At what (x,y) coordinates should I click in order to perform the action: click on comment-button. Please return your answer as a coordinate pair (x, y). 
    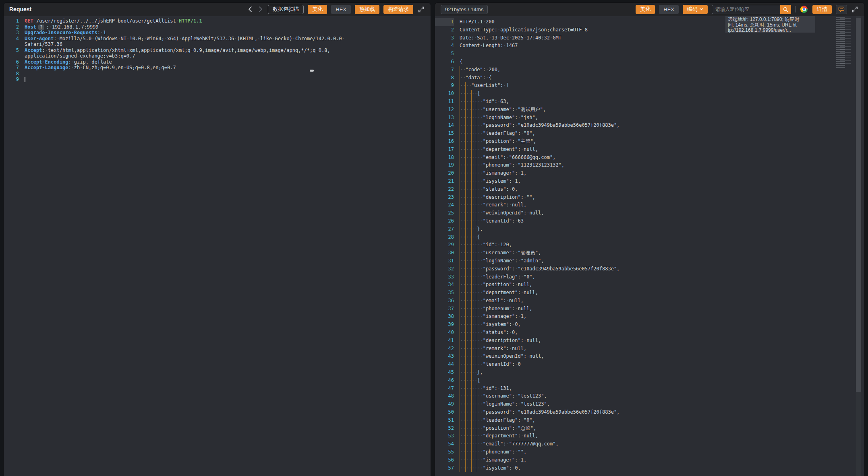
    Looking at the image, I should click on (841, 10).